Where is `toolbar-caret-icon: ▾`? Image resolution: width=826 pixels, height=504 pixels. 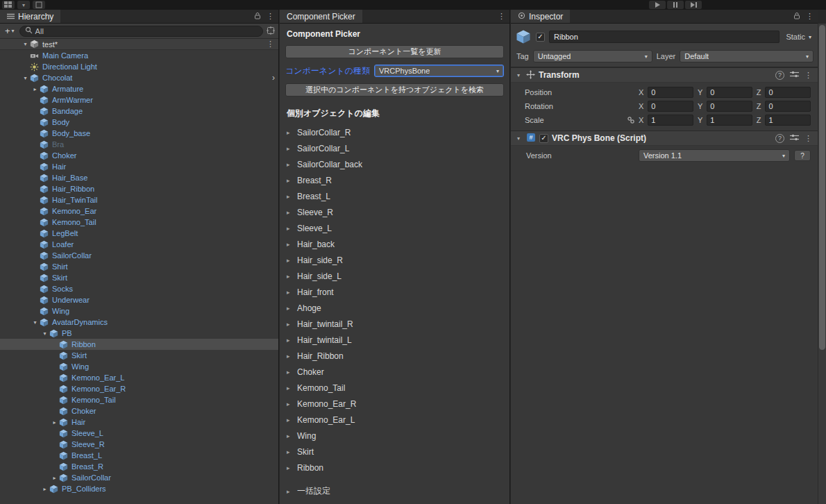 toolbar-caret-icon: ▾ is located at coordinates (24, 5).